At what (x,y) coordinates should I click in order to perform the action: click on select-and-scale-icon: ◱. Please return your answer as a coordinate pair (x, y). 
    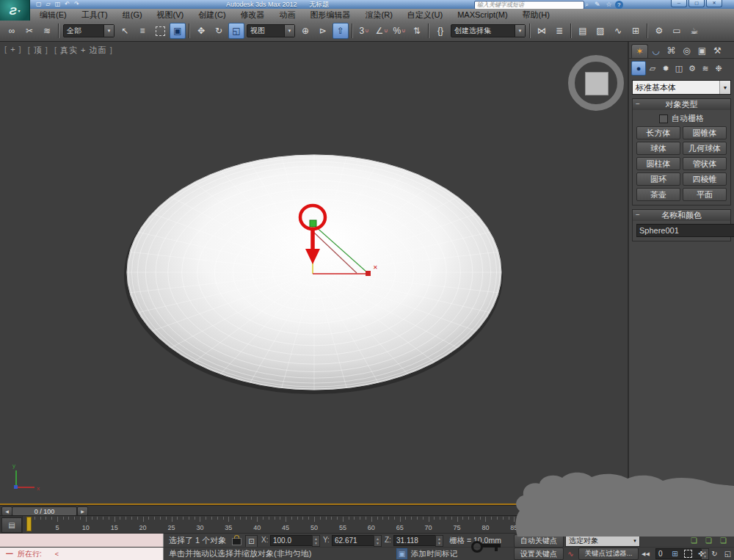
    Looking at the image, I should click on (236, 31).